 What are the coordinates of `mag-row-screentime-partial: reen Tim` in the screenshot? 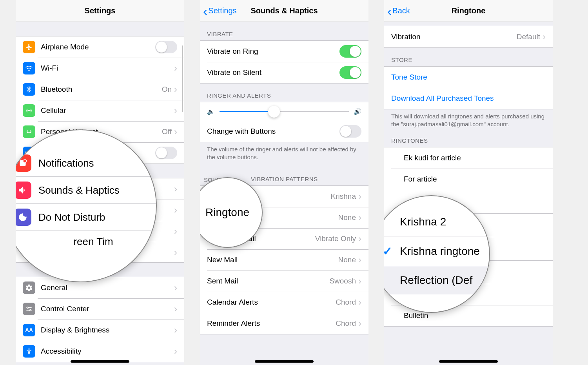 It's located at (86, 242).